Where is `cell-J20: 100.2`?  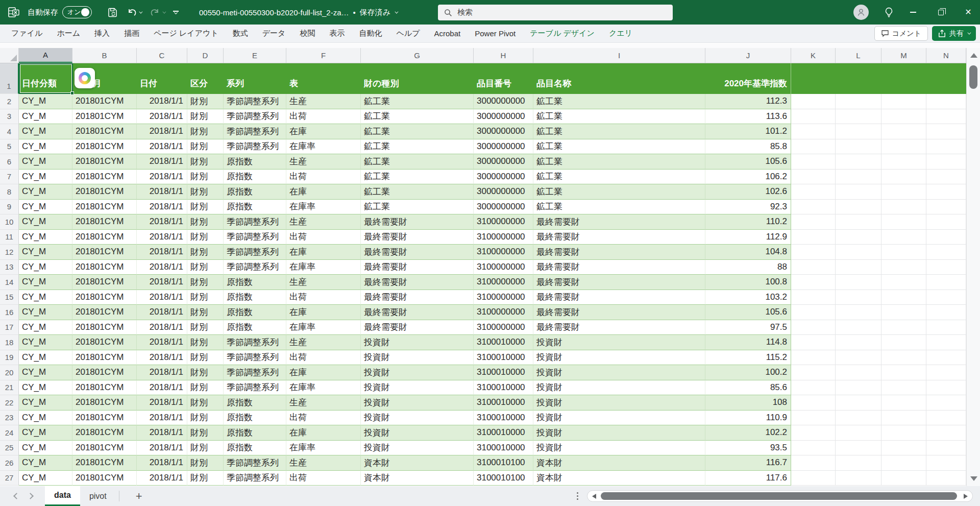
cell-J20: 100.2 is located at coordinates (748, 373).